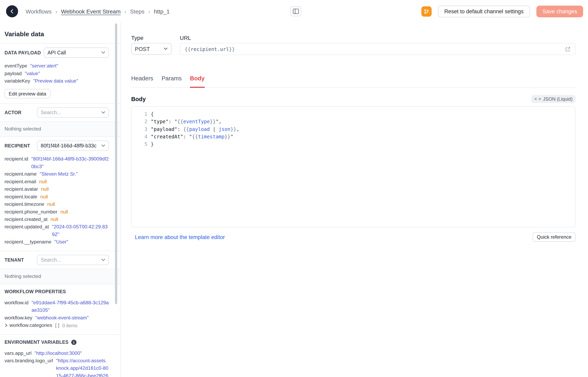 Image resolution: width=588 pixels, height=377 pixels. What do you see at coordinates (13, 73) in the screenshot?
I see `kv-key: payload` at bounding box center [13, 73].